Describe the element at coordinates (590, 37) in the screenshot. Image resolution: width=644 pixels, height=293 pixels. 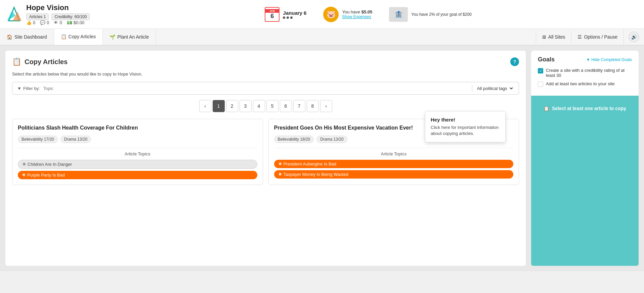
I see `nav-right-area: ⊞ All Sites ☰ Options / Pause 🔊` at that location.